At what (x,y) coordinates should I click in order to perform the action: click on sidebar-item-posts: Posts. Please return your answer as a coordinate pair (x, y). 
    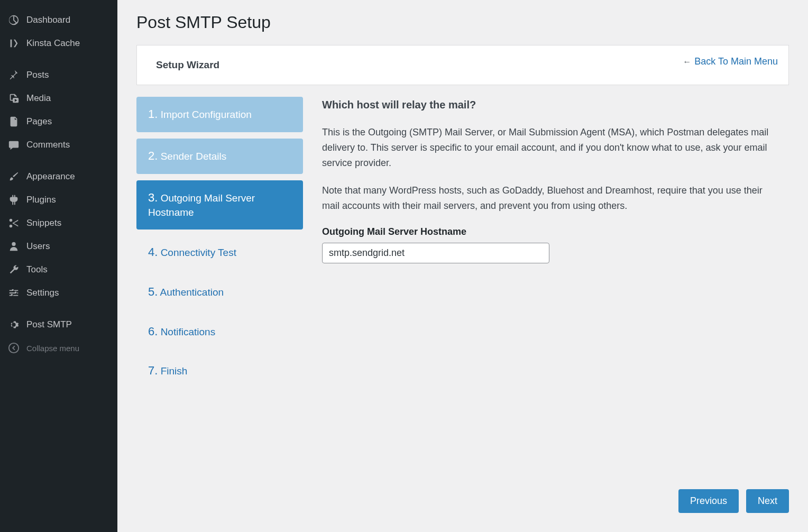
    Looking at the image, I should click on (59, 75).